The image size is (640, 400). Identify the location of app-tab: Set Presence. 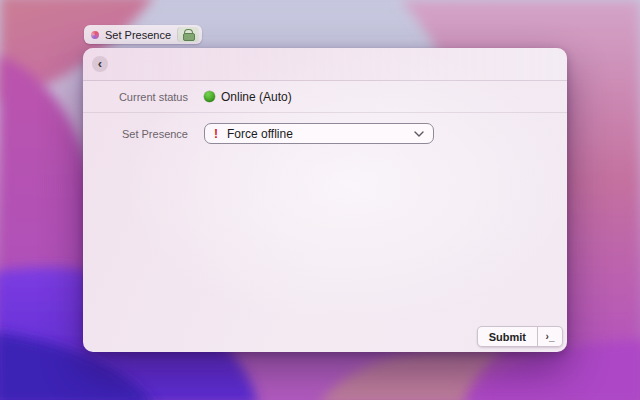
(143, 34).